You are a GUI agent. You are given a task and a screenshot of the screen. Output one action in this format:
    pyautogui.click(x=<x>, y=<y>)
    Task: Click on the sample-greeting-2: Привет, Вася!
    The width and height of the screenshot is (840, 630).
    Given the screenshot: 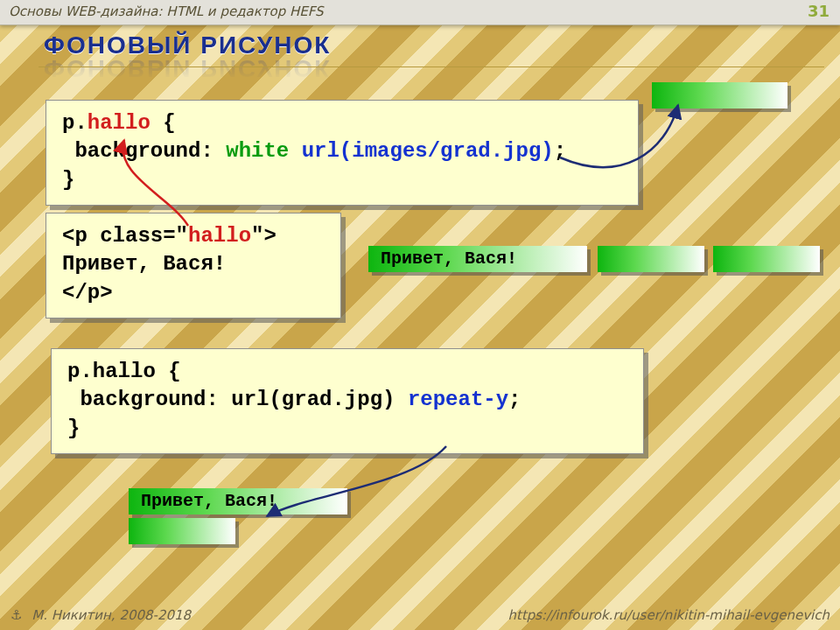 What is the action you would take?
    pyautogui.click(x=203, y=500)
    